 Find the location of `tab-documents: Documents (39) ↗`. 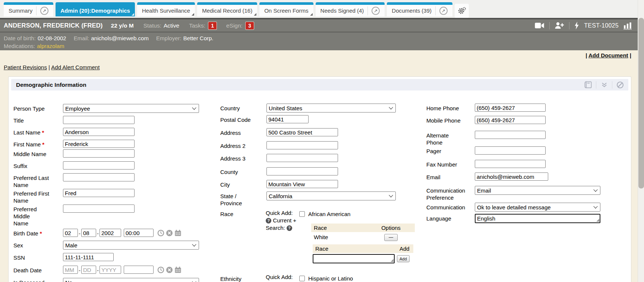

tab-documents: Documents (39) ↗ is located at coordinates (420, 9).